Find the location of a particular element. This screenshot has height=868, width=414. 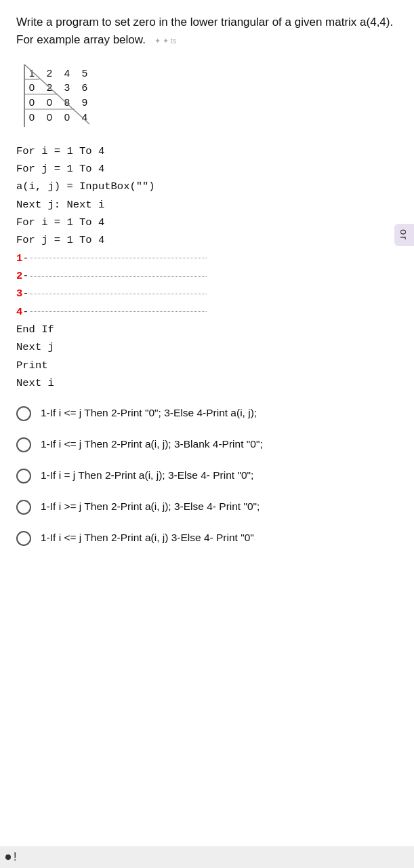

radio-opt2 is located at coordinates (24, 445).